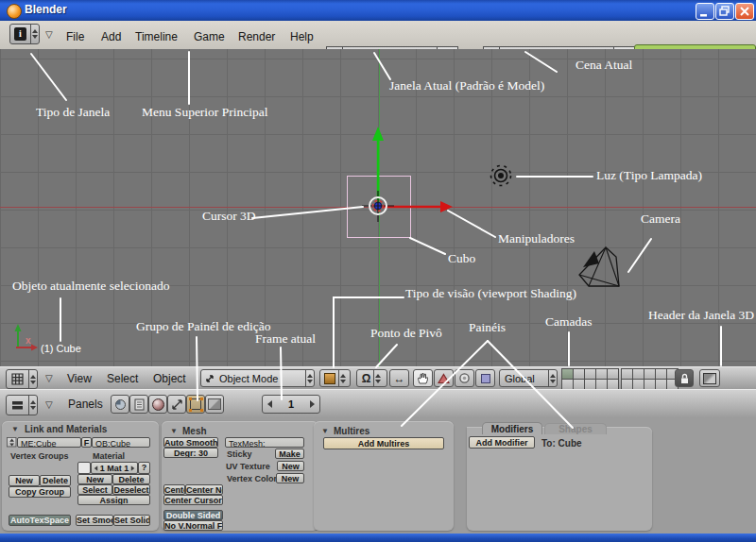 The height and width of the screenshot is (542, 756). Describe the element at coordinates (342, 378) in the screenshot. I see `draw-type-stepper` at that location.